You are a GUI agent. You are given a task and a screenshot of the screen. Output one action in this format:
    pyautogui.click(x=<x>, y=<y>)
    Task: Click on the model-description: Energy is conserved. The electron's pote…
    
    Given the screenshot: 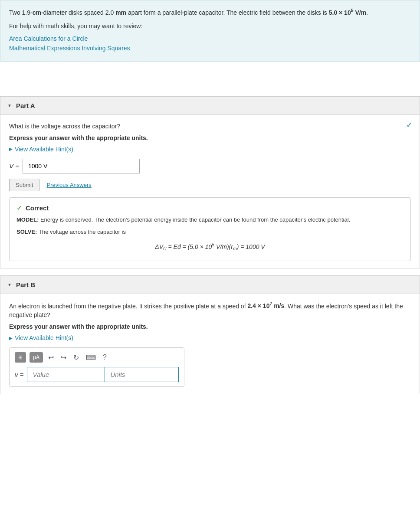 What is the action you would take?
    pyautogui.click(x=195, y=219)
    